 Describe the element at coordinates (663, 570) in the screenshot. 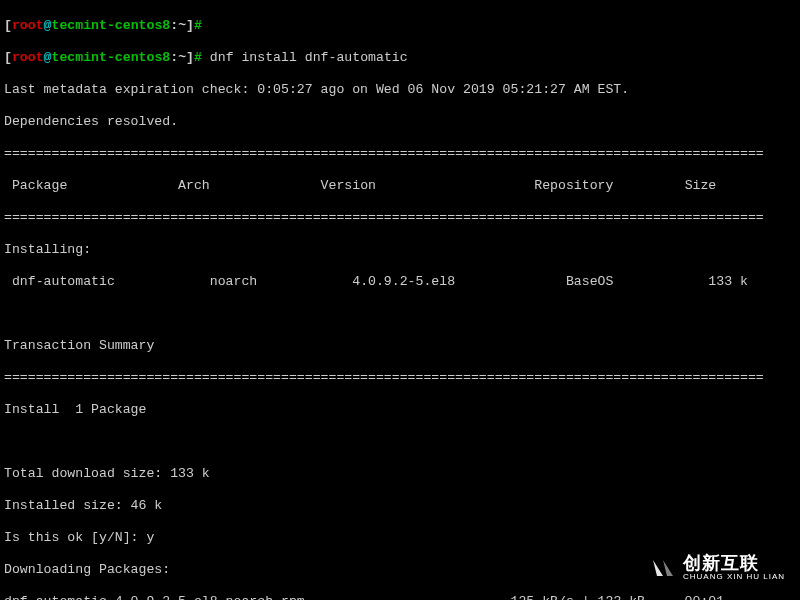

I see `logo-icon` at that location.